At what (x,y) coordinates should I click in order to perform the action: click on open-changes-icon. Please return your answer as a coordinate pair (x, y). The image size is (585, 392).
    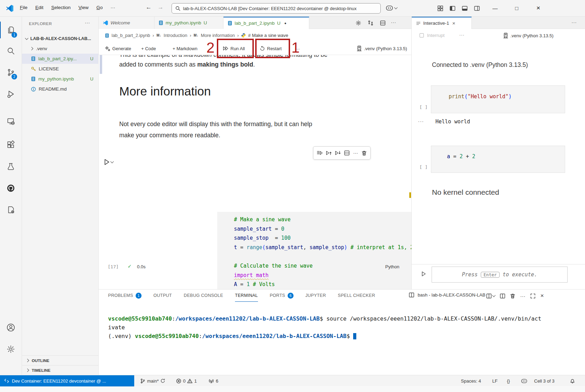
    Looking at the image, I should click on (371, 23).